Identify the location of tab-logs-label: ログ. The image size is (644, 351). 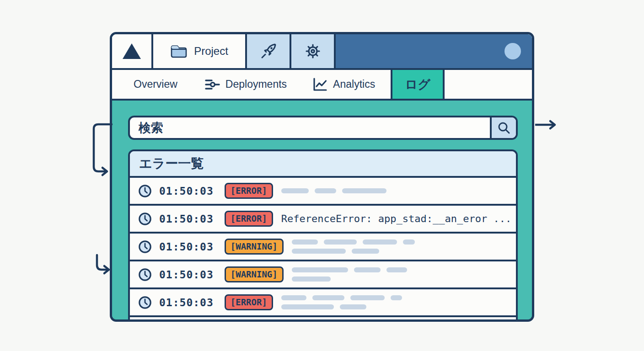
(418, 85).